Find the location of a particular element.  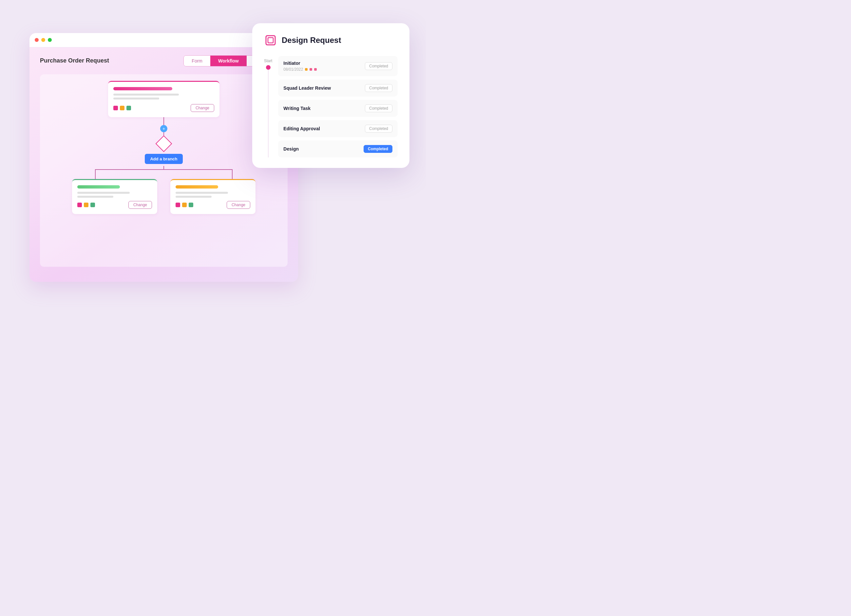

v-line-left is located at coordinates (95, 174).